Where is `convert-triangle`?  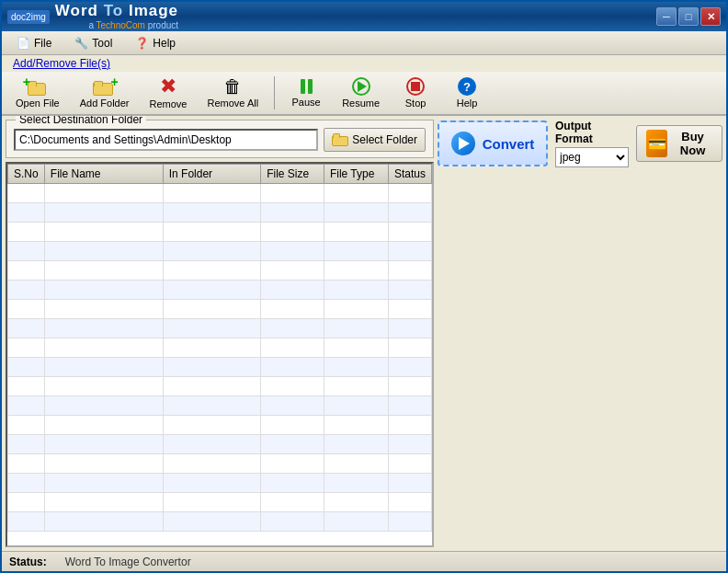
convert-triangle is located at coordinates (464, 143).